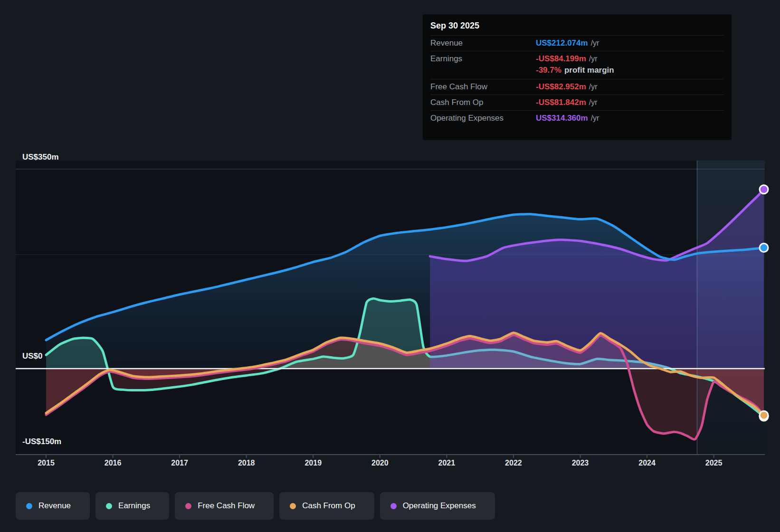  Describe the element at coordinates (42, 442) in the screenshot. I see `y-axis-label-neg150m: -US$150m` at that location.